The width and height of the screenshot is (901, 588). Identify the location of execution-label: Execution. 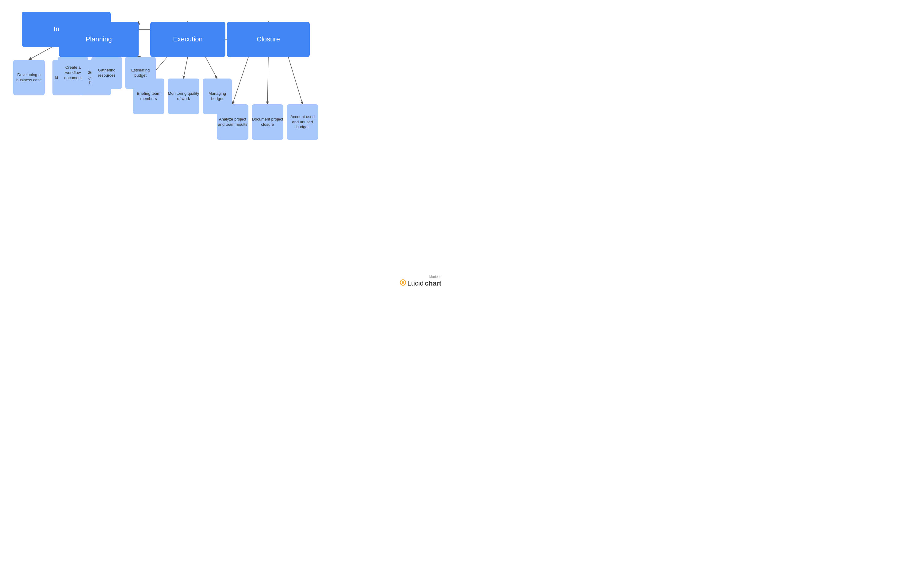
(188, 39).